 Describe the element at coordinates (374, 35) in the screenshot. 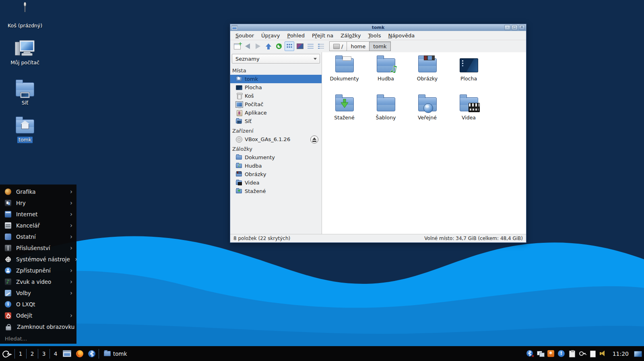

I see `menu-tools: Tools` at that location.